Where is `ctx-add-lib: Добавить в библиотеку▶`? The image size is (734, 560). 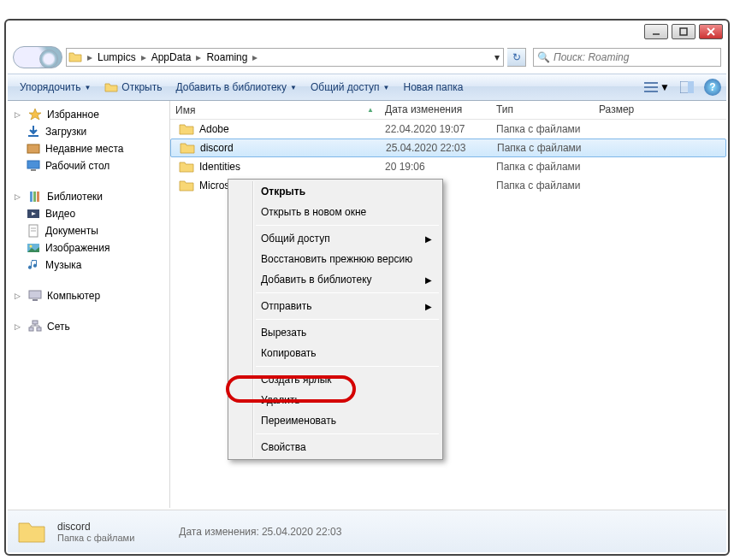
ctx-add-lib: Добавить в библиотеку▶ is located at coordinates (335, 280).